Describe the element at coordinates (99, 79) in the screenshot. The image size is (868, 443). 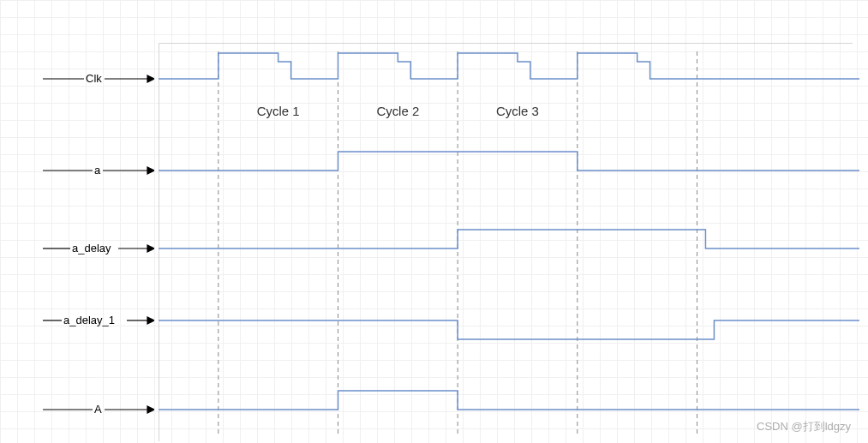
I see `label-clk: Clk` at that location.